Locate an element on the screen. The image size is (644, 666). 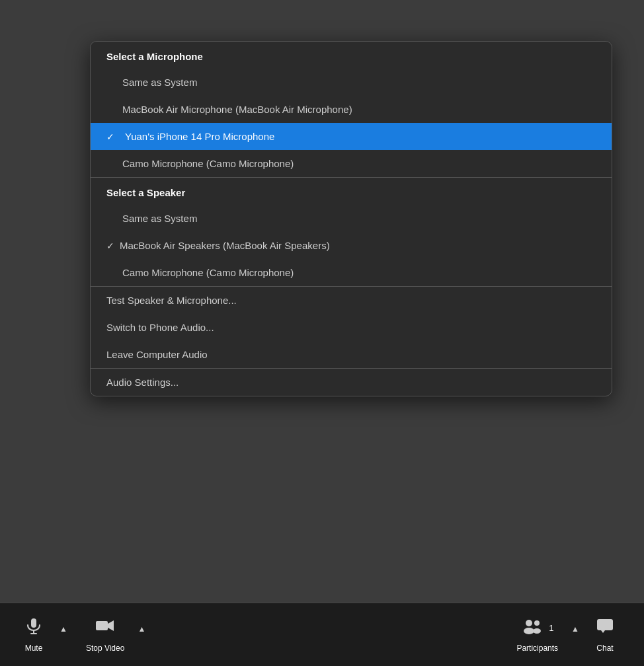
participants-chevron-icon: ▲ is located at coordinates (575, 629).